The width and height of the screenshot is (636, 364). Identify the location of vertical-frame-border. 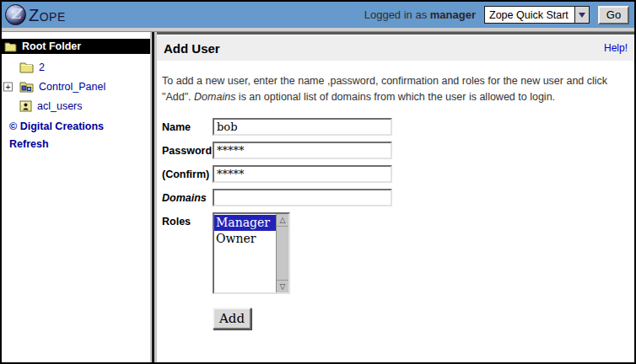
(154, 197).